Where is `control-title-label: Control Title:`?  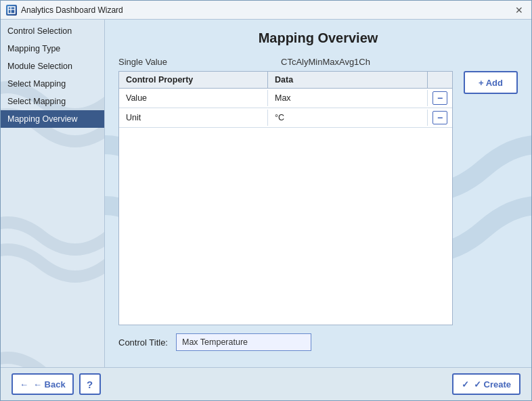
control-title-label: Control Title: is located at coordinates (143, 342).